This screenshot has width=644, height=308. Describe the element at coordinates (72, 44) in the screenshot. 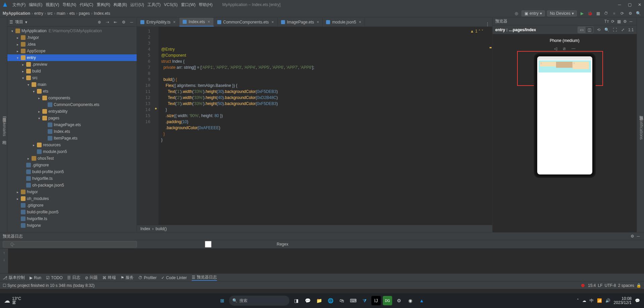

I see `tree-node: ▸.idea` at that location.